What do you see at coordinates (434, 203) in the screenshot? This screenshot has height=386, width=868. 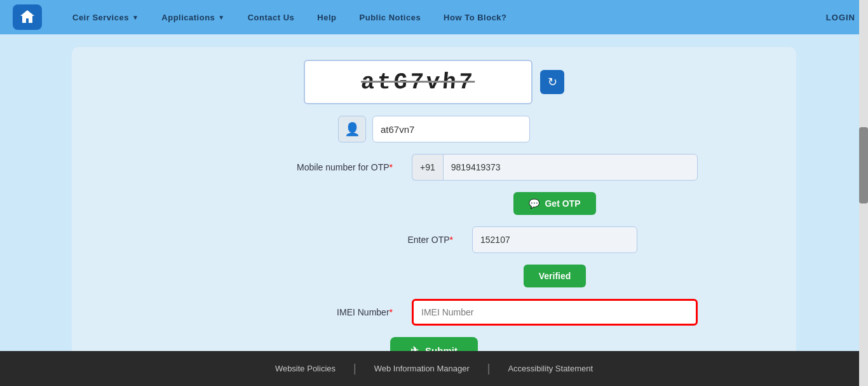 I see `get-otp-row: 💬 Get OTP` at bounding box center [434, 203].